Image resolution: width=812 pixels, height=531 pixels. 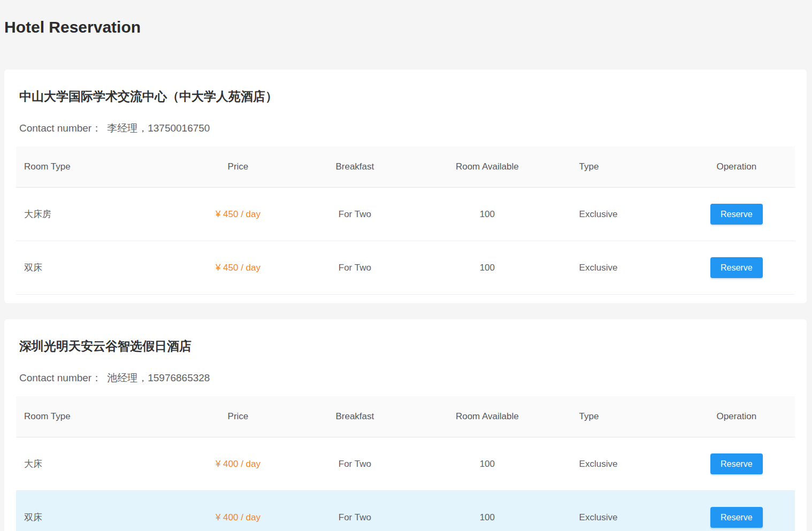 What do you see at coordinates (405, 268) in the screenshot?
I see `table-row: 双床 ¥ 450 / day For Two 100 Exclusive Res…` at bounding box center [405, 268].